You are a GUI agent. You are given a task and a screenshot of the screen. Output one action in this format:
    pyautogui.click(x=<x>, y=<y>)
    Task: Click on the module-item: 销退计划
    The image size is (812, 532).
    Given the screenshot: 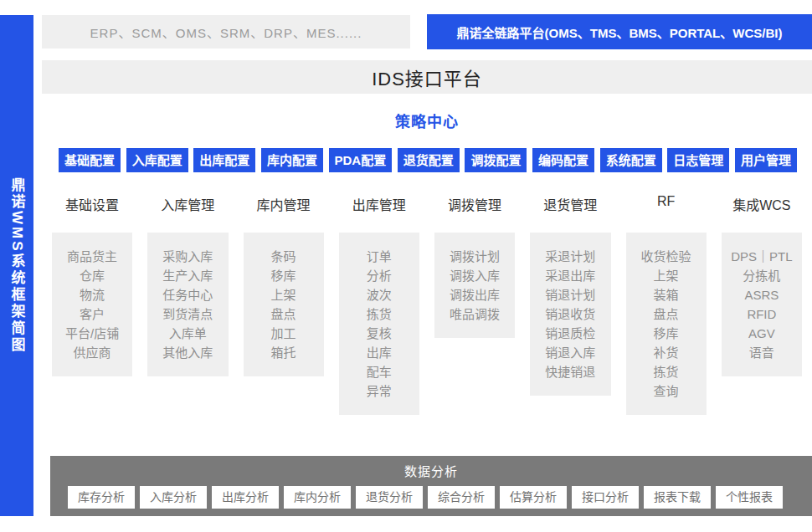 What is the action you would take?
    pyautogui.click(x=570, y=294)
    